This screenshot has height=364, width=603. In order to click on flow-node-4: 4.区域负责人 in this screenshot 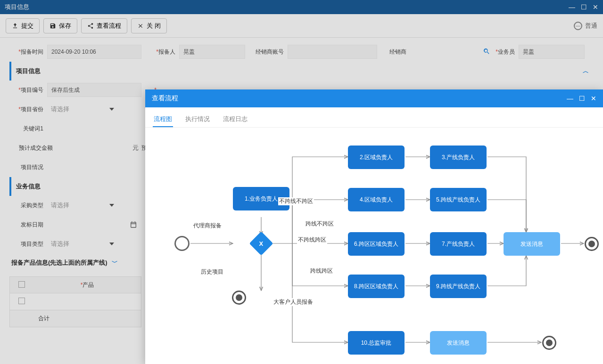, I will do `click(376, 200)`.